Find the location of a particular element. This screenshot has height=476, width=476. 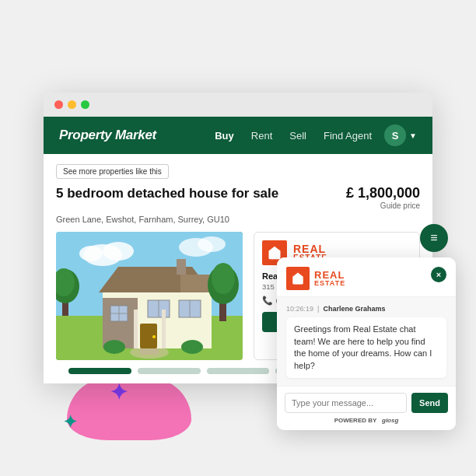

powered-by-label: POWERED BY is located at coordinates (356, 420).